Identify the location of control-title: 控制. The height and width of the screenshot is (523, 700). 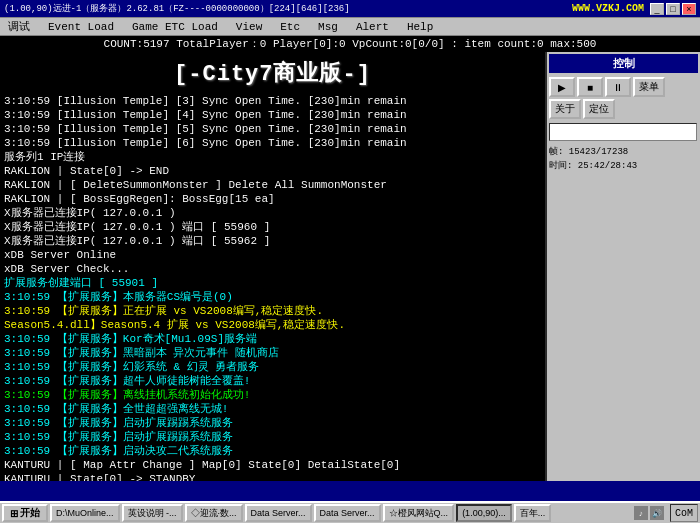
(624, 64).